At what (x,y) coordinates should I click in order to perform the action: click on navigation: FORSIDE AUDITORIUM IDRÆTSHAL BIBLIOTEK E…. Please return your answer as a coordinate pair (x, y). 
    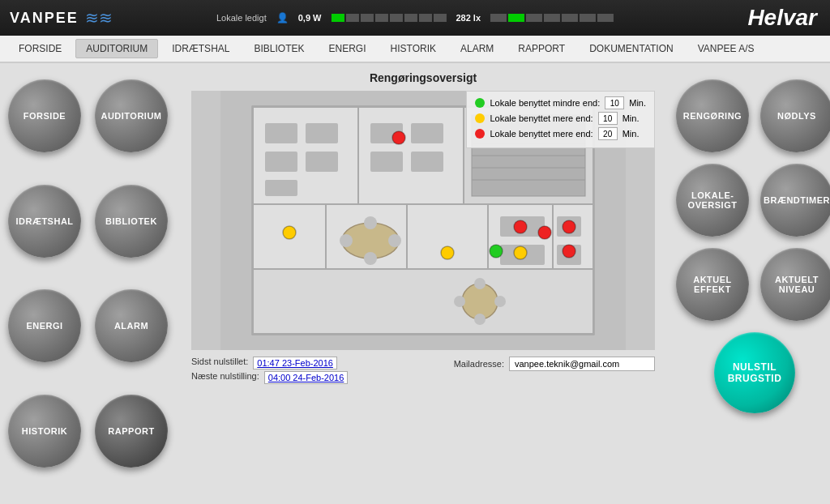
    Looking at the image, I should click on (415, 49).